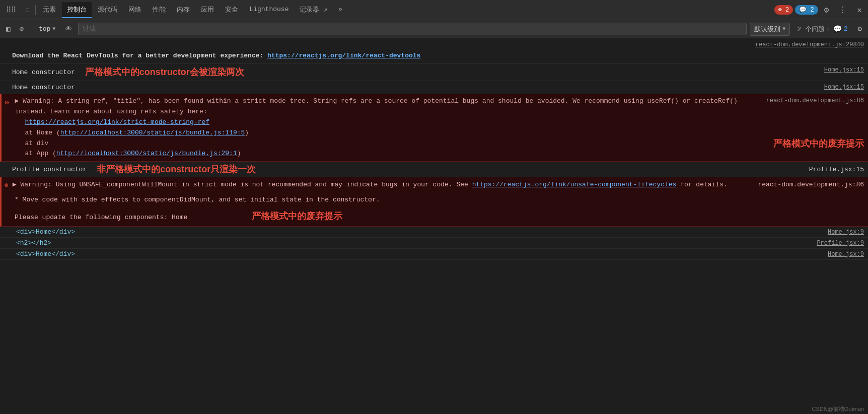  What do you see at coordinates (844, 70) in the screenshot?
I see `home-jsx-15-link-1: Home.jsx:15` at bounding box center [844, 70].